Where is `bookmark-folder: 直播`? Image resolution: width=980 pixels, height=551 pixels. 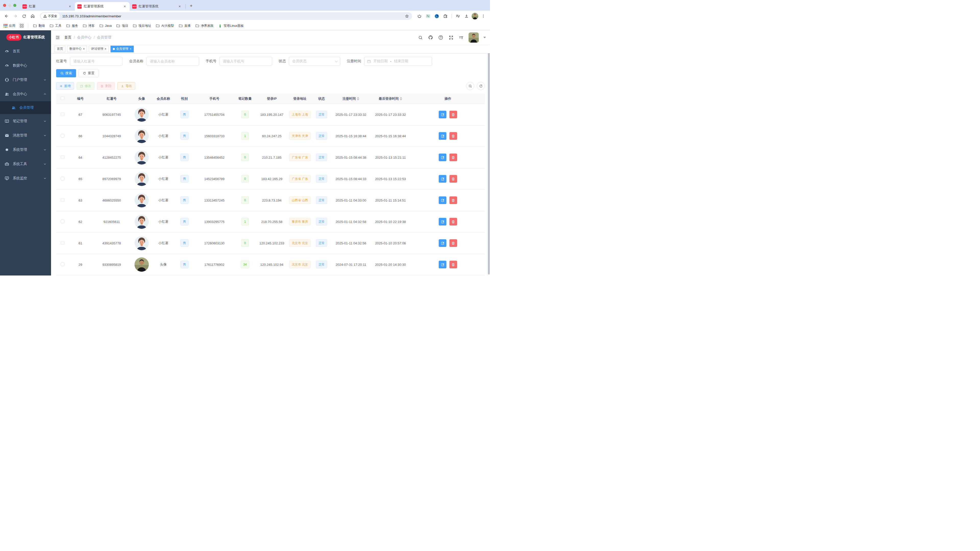 bookmark-folder: 直播 is located at coordinates (185, 26).